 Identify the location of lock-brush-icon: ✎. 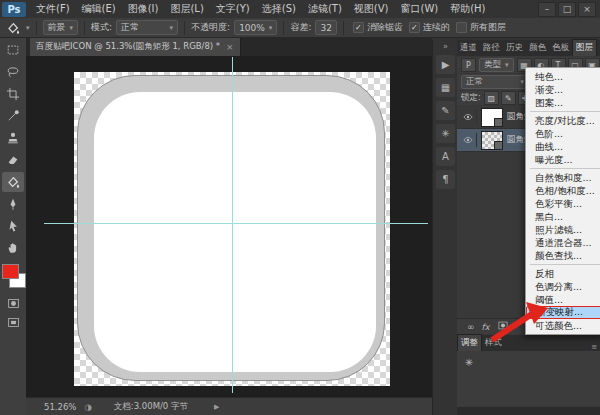
(508, 98).